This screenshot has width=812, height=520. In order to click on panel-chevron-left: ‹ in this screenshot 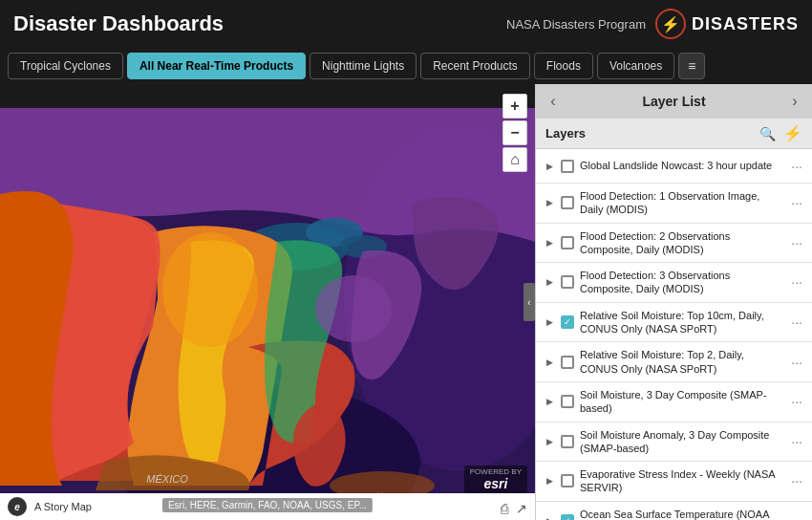, I will do `click(553, 101)`.